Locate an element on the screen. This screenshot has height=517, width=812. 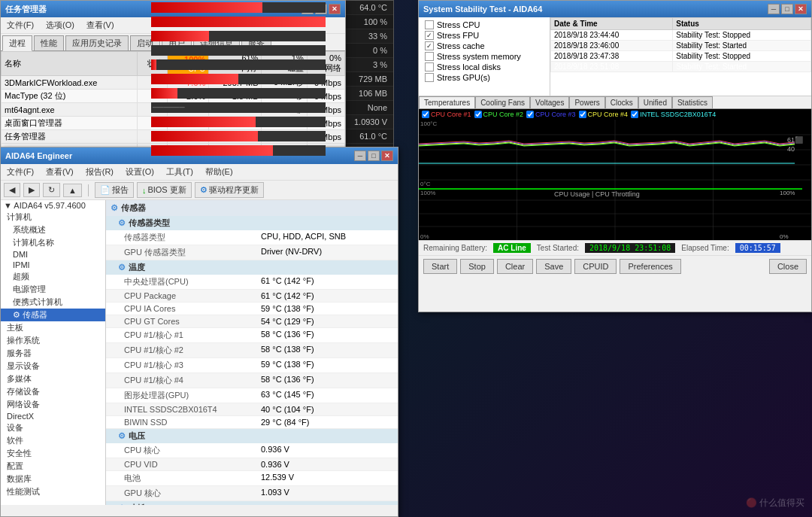
stress-option: Stress GPU(s) is located at coordinates (484, 78).